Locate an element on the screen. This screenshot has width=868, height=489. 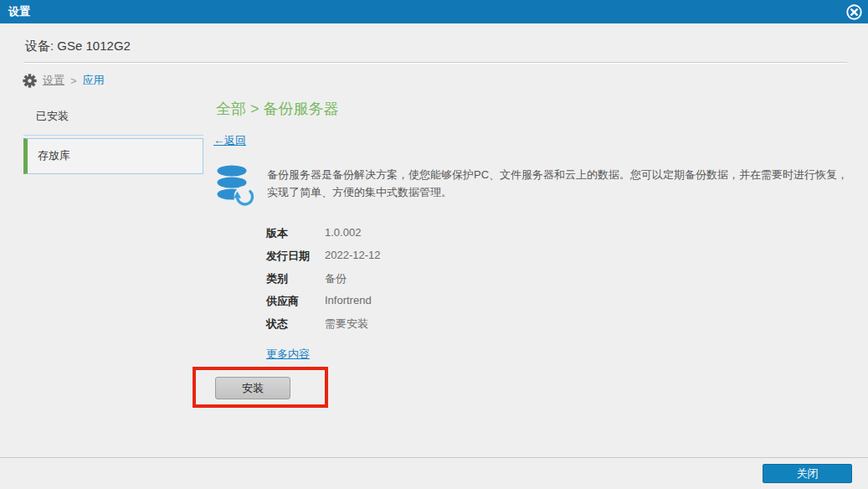
dialog-titlebar: 设置 is located at coordinates (434, 12).